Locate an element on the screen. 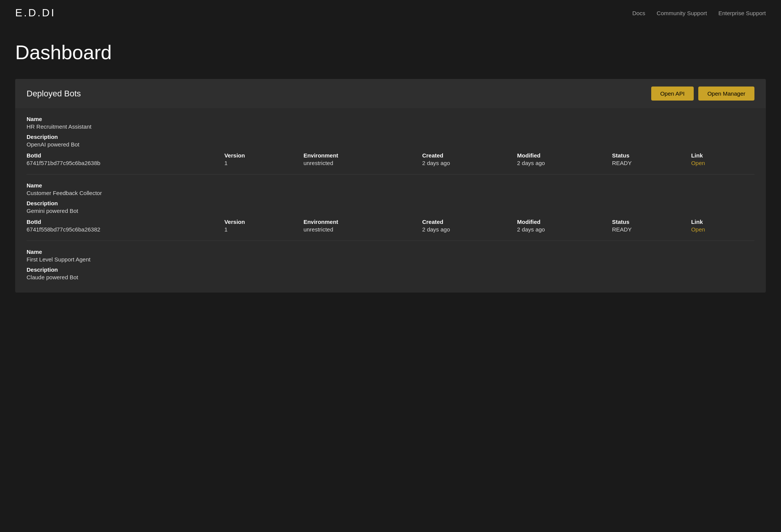 The image size is (781, 532). bot-2-botid-label: BotId is located at coordinates (125, 222).